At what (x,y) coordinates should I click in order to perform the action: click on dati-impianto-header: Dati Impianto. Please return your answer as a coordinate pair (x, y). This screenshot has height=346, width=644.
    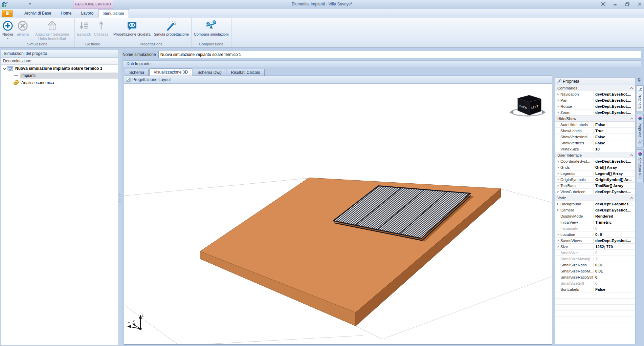
    Looking at the image, I should click on (382, 64).